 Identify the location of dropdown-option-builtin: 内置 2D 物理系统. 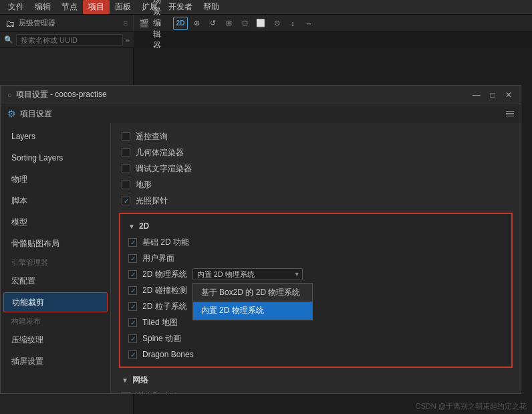
(253, 310).